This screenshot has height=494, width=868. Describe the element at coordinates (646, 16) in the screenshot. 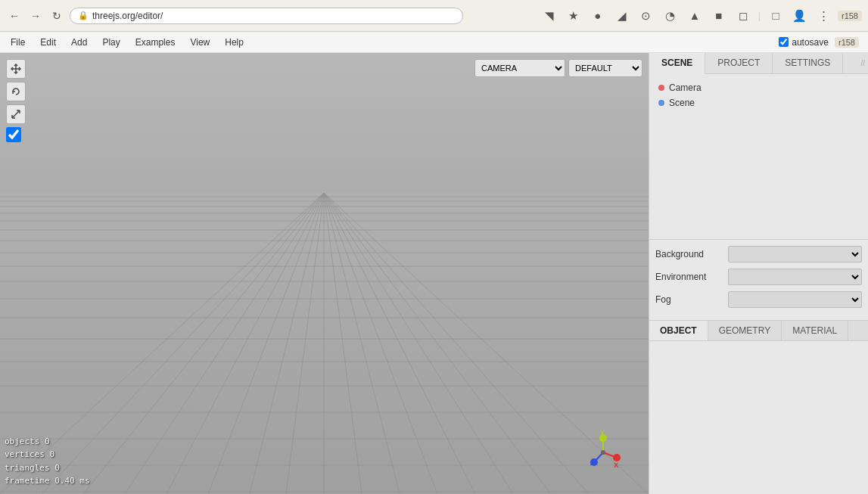

I see `ext3-icon: ⊙` at that location.